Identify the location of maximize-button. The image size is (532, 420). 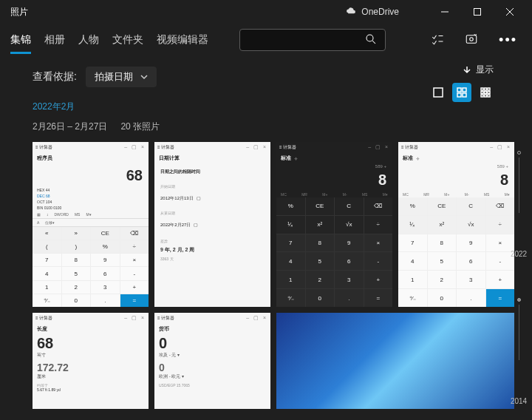
(477, 12).